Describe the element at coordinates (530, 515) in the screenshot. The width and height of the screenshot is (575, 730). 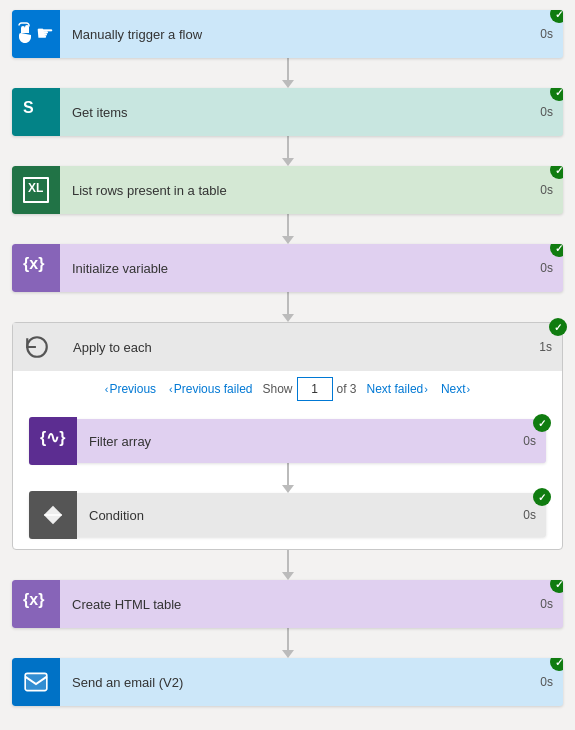
I see `step-duration-condition: 0s` at that location.